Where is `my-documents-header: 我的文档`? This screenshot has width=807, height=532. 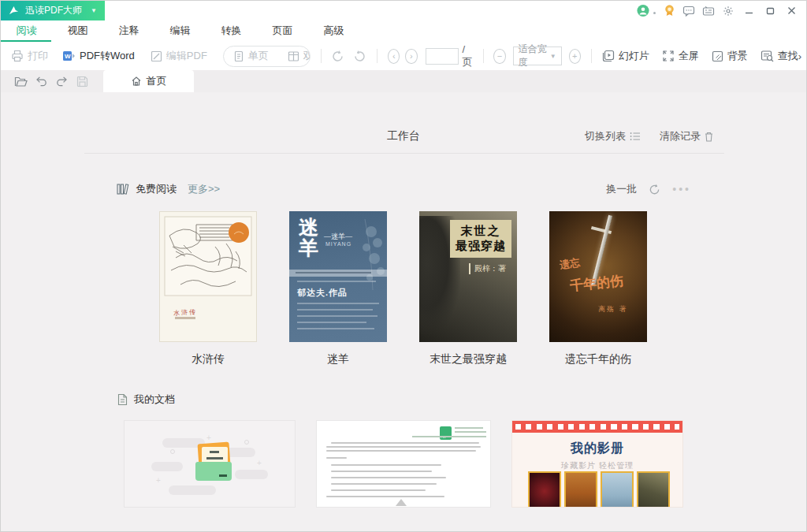
my-documents-header: 我的文档 is located at coordinates (146, 400).